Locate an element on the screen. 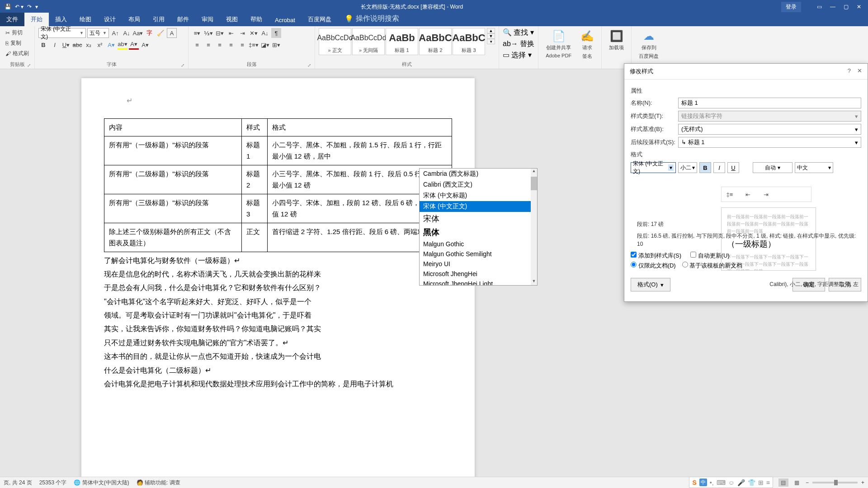 The image size is (868, 488). subscript-button: x₂ is located at coordinates (89, 45).